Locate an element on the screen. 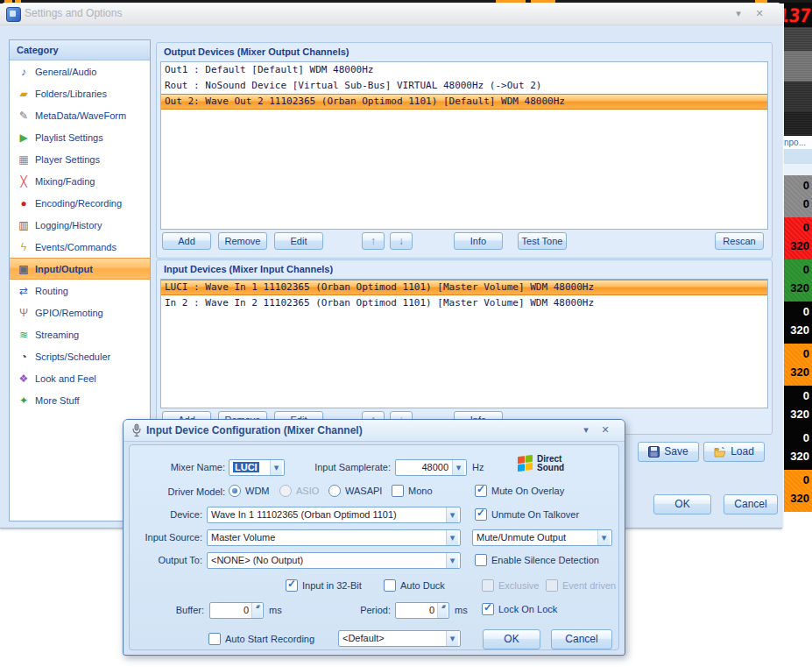  mute-on-overlay-checkbox: Mute On Overlay is located at coordinates (519, 491).